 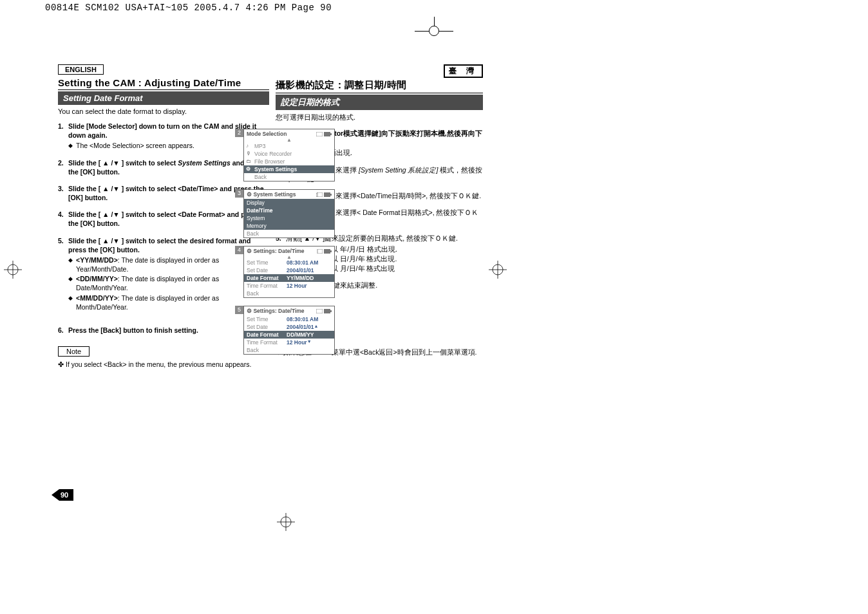 I want to click on menu-item-display: Display, so click(x=289, y=203).